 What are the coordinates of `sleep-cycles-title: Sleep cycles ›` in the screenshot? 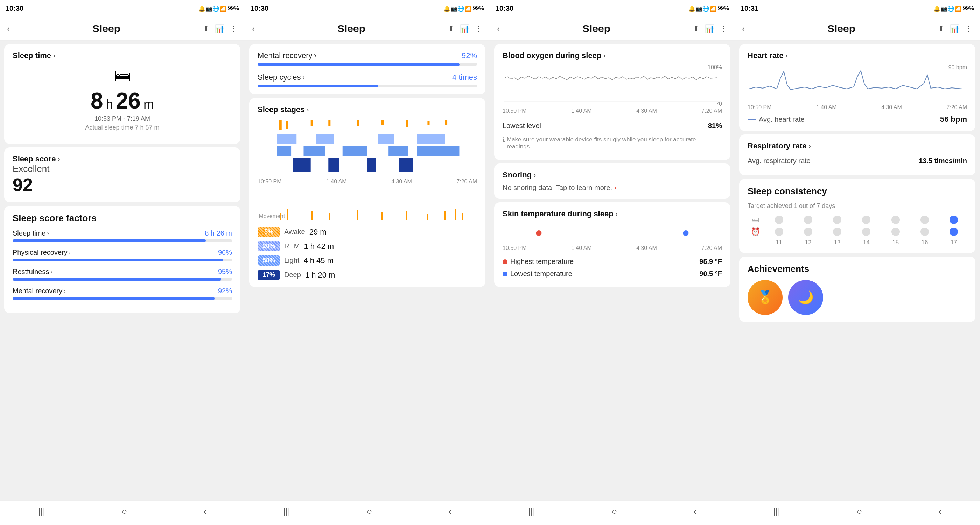 It's located at (281, 77).